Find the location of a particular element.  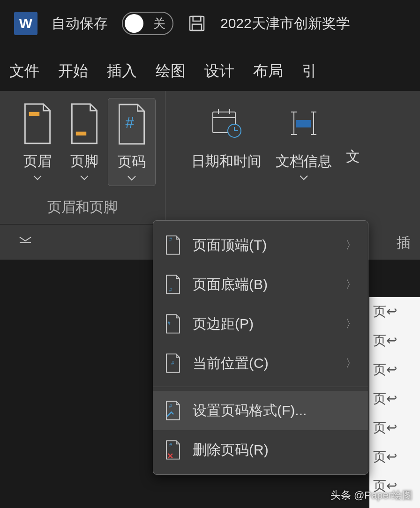

document-area: 页↩ 页↩ 页↩ 页↩ 页↩ 页↩ 页↩ 页↩ is located at coordinates (395, 403).